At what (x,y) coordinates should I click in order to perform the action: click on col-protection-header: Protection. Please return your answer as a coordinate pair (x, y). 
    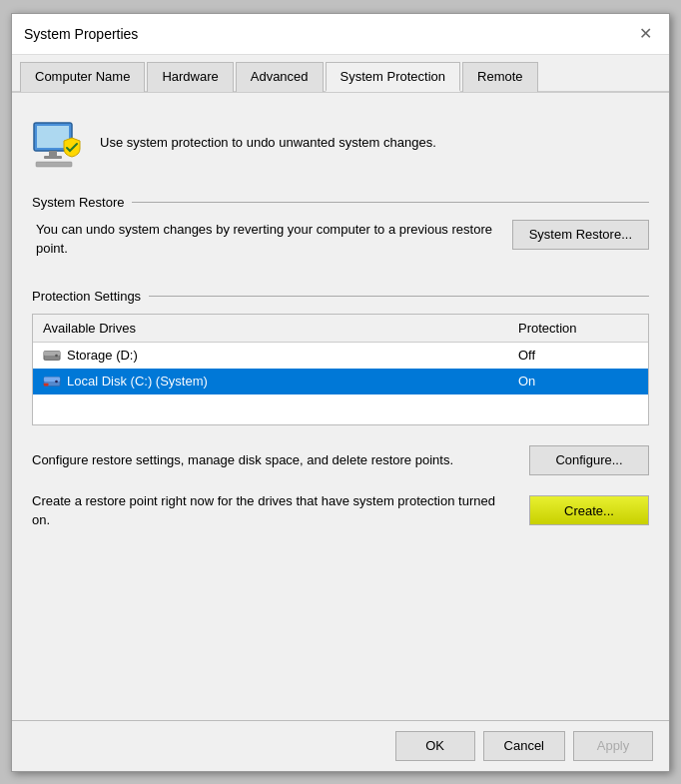
    Looking at the image, I should click on (578, 328).